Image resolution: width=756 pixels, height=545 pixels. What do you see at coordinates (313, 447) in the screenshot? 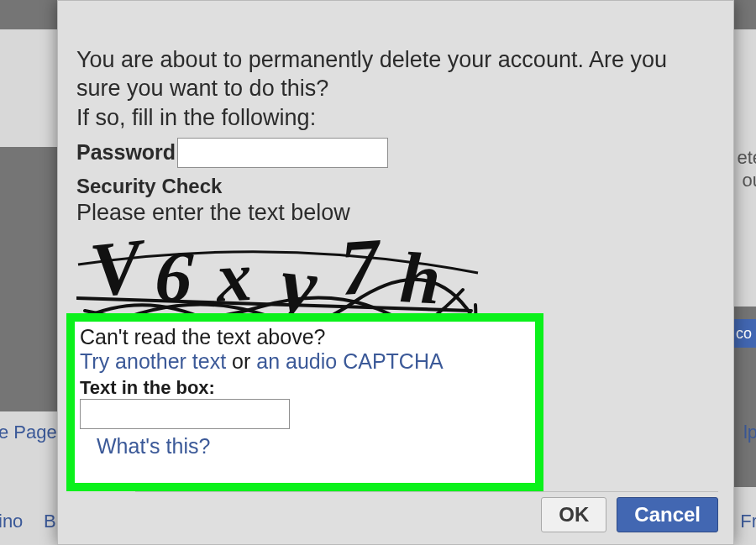
I see `whats-this-link: What's this?` at bounding box center [313, 447].